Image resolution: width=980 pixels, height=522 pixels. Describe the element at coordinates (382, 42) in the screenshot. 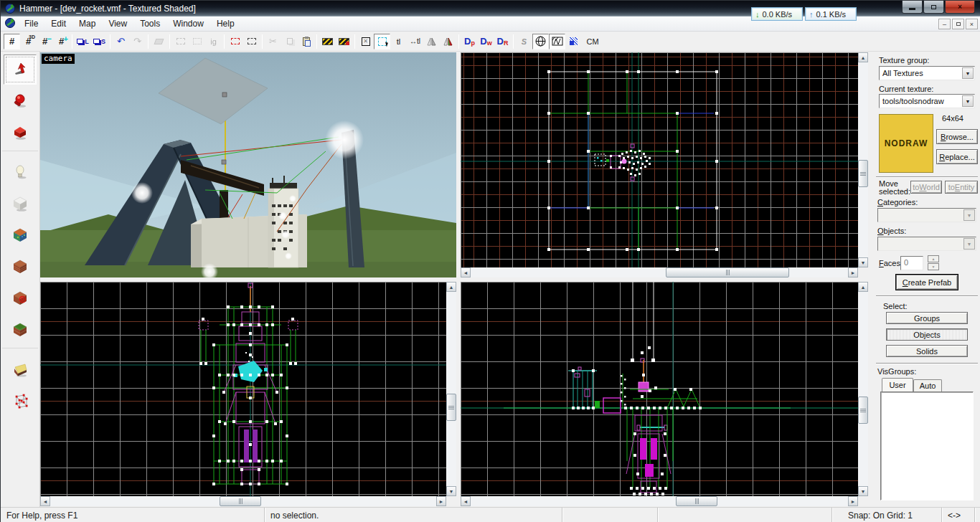

I see `marquee-select-button` at that location.